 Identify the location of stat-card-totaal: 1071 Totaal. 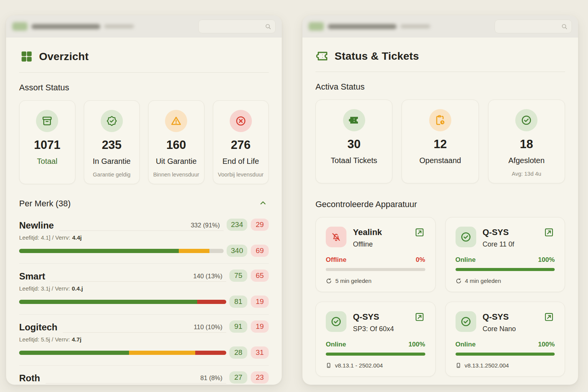
(47, 142).